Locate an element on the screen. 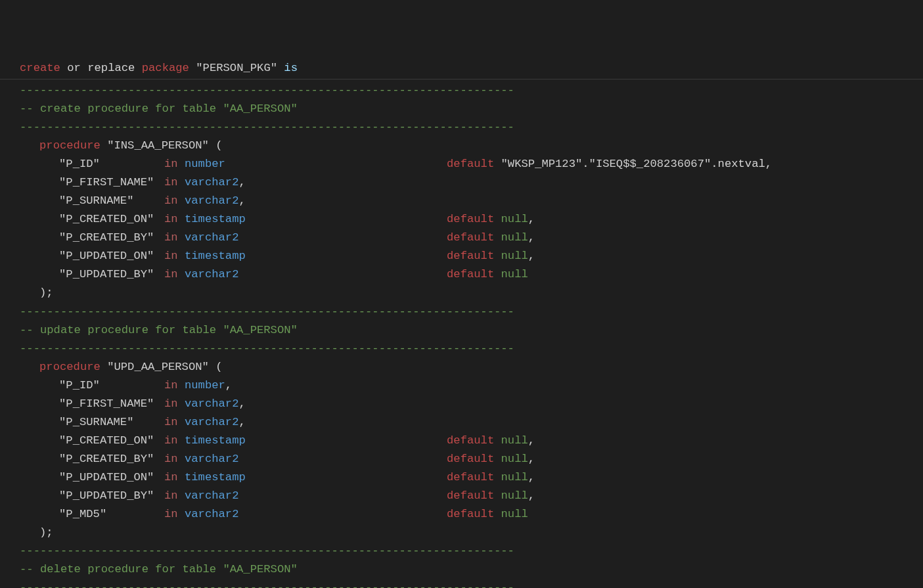  param-line: "P_MD5"in varchar2default null is located at coordinates (461, 514).